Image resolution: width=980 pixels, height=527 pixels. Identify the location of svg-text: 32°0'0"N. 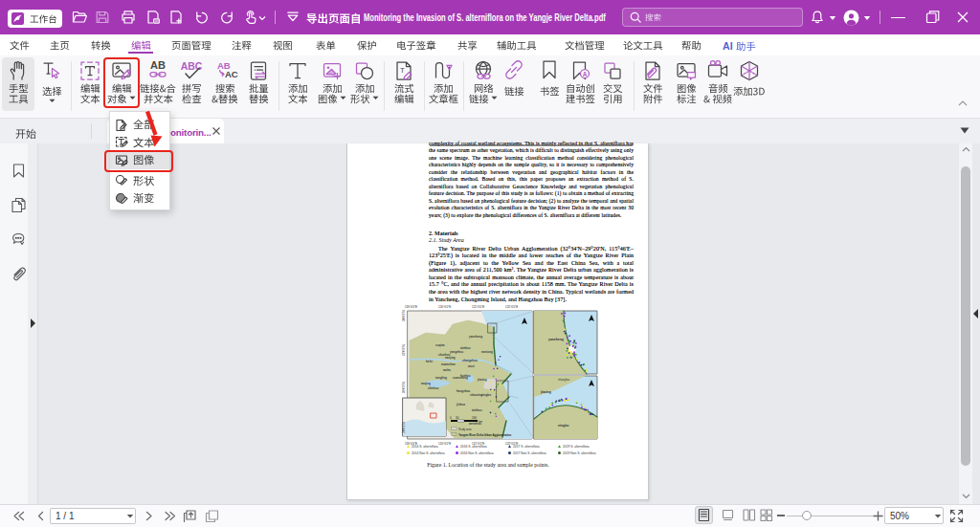
(404, 350).